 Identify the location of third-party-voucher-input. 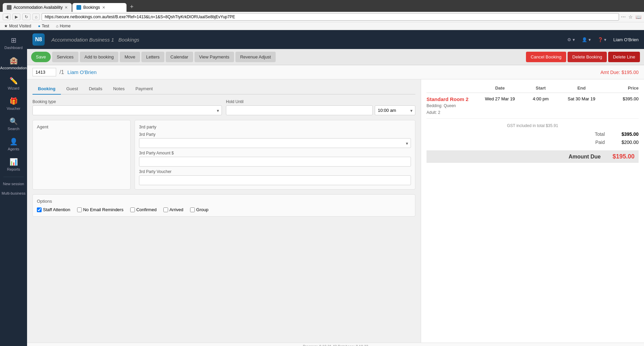
(275, 180).